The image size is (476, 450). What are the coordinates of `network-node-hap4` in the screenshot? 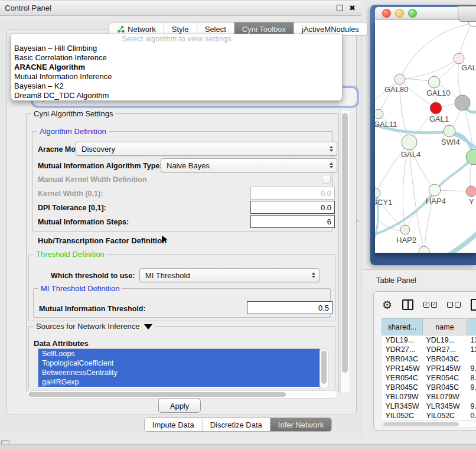 It's located at (435, 190).